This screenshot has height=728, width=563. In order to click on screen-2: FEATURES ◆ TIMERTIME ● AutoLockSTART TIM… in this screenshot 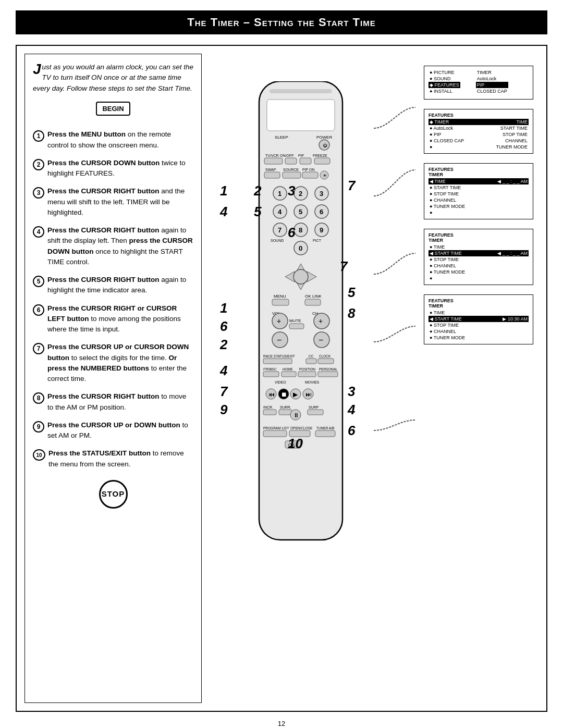, I will do `click(479, 131)`.